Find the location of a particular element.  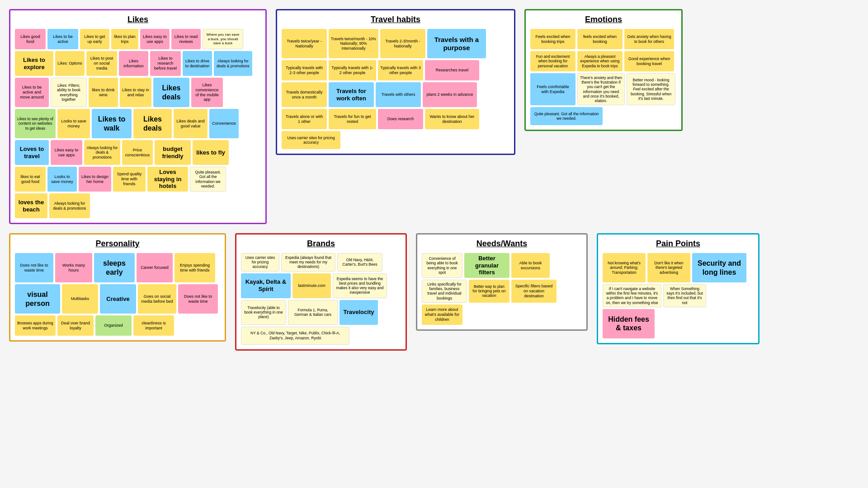

list-item: Likes to research before travel is located at coordinates (165, 63).